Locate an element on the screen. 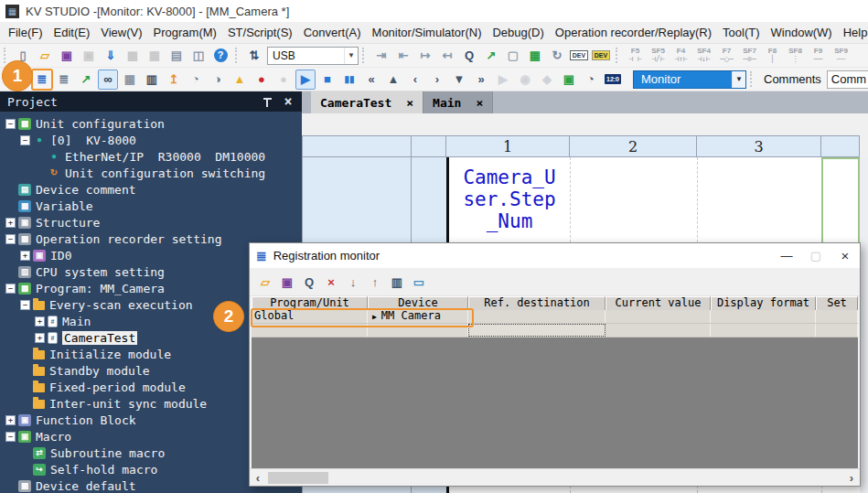 This screenshot has width=868, height=493. step-back-icon: ‹ is located at coordinates (415, 80).